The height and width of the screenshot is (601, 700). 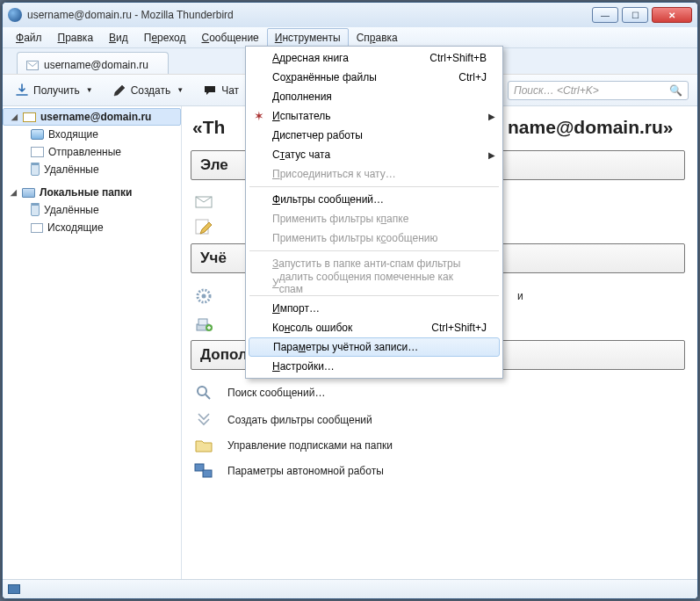 What do you see at coordinates (14, 589) in the screenshot?
I see `online-status-icon` at bounding box center [14, 589].